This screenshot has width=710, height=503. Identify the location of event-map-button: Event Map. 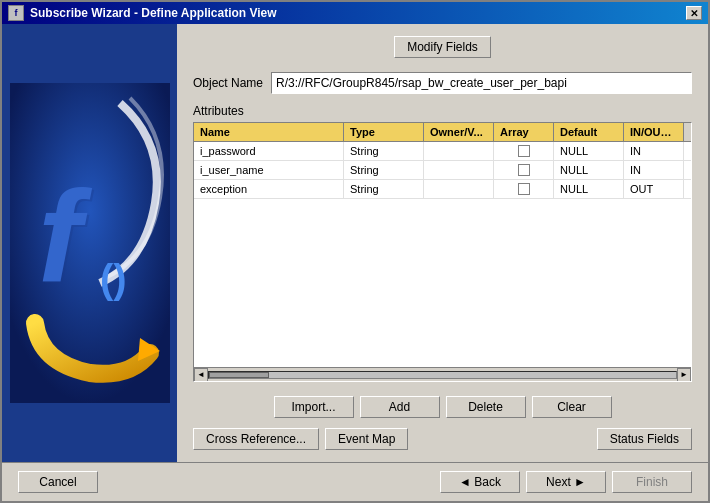
(366, 439).